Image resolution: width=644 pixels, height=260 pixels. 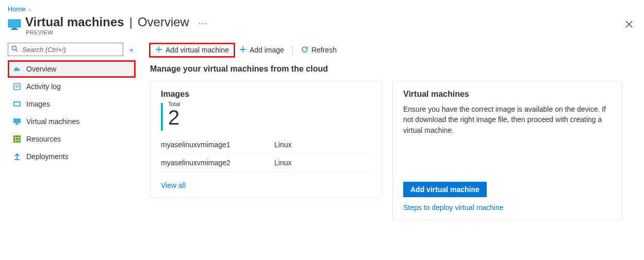 I want to click on add-virtual-machine-primary-button: Add virtual machine, so click(x=445, y=189).